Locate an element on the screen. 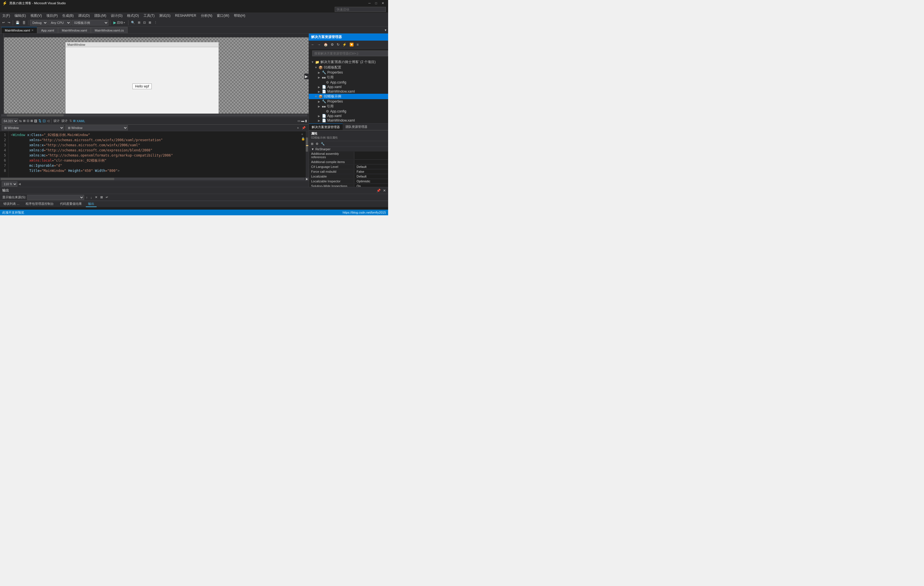 This screenshot has height=586, width=924. expand-icon: ◁ is located at coordinates (48, 121).